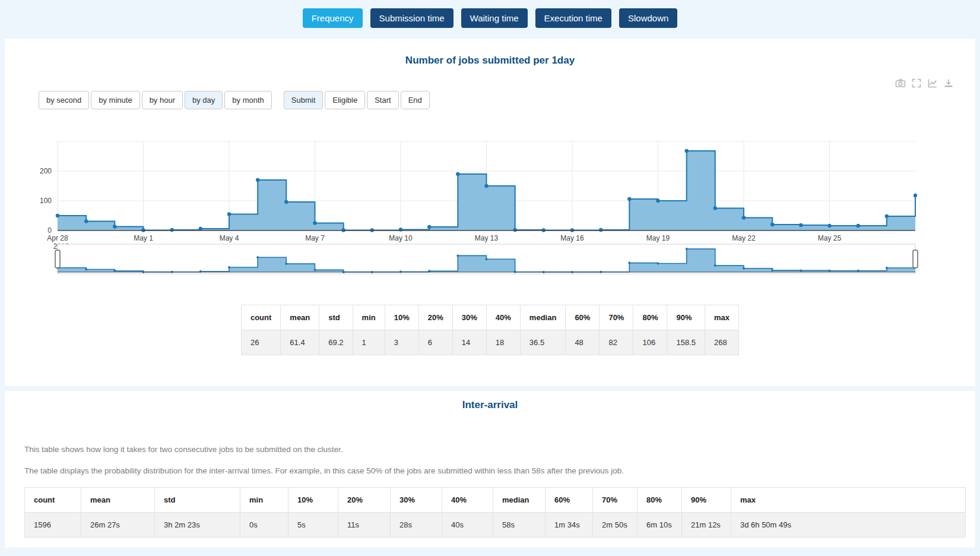 The image size is (980, 556). What do you see at coordinates (722, 343) in the screenshot?
I see `table-cell: 268` at bounding box center [722, 343].